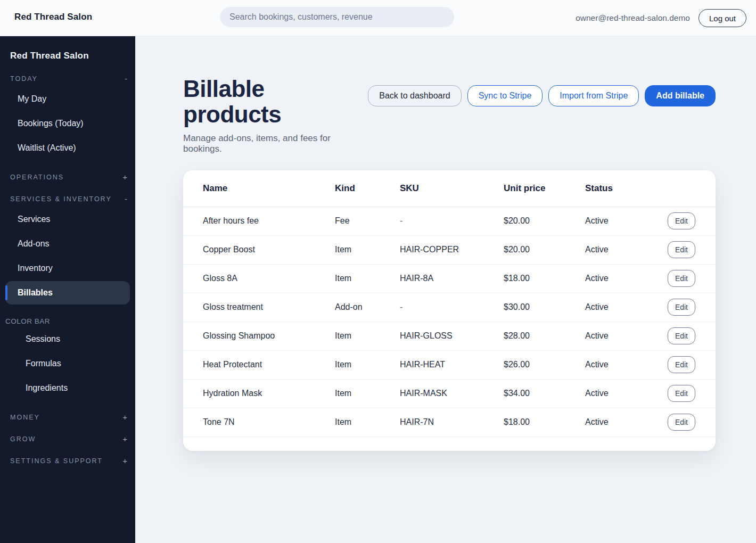 The height and width of the screenshot is (543, 756). Describe the element at coordinates (44, 364) in the screenshot. I see `sidebar-item-label: Formulas` at that location.